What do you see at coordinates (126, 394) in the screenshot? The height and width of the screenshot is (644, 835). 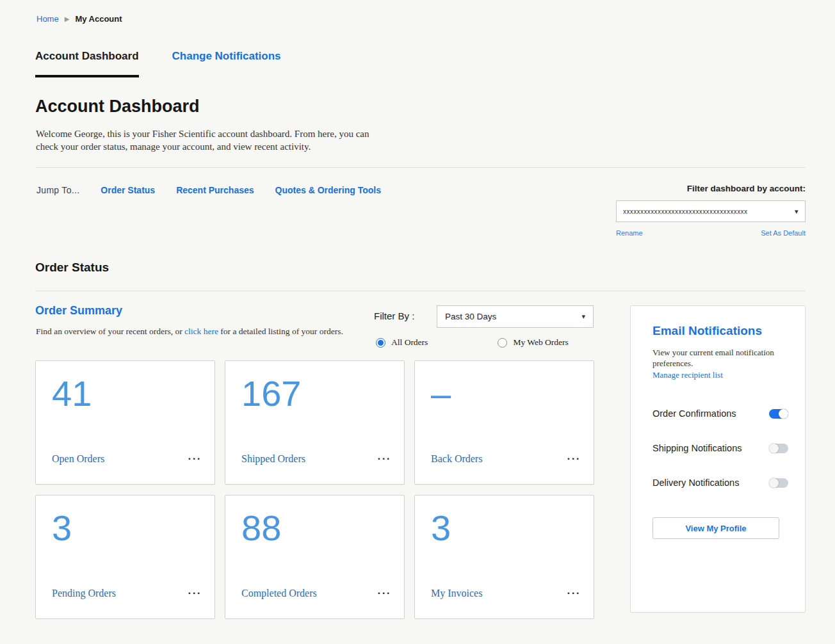 I see `order-count: 41` at bounding box center [126, 394].